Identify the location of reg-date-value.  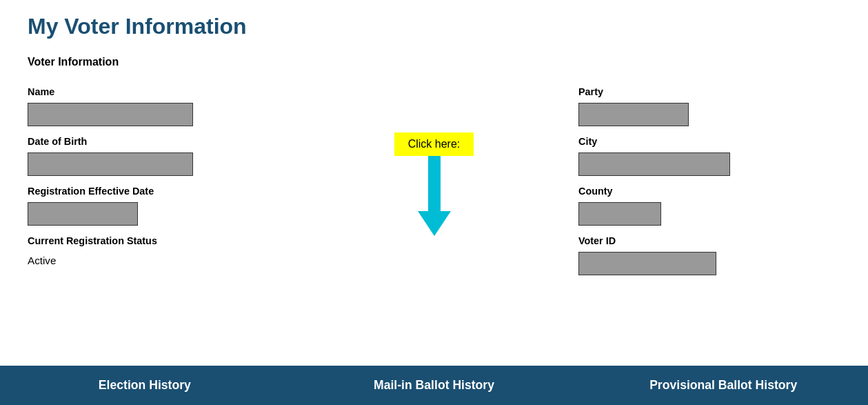
(83, 214).